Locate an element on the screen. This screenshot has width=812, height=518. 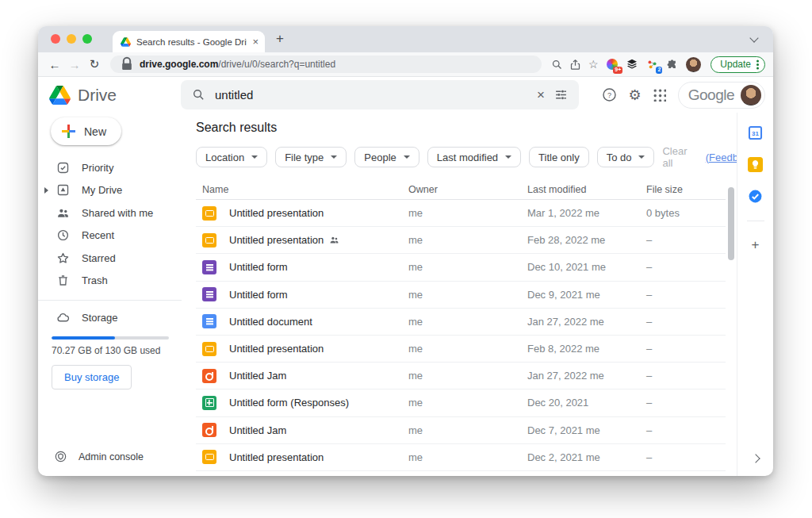
search-options-icon is located at coordinates (561, 95).